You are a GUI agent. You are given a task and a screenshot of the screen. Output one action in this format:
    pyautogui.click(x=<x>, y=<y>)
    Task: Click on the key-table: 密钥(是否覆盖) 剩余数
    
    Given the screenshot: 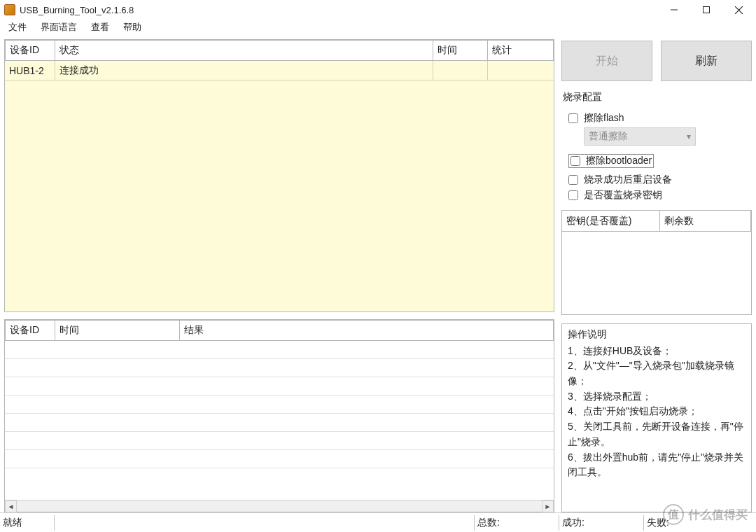 What is the action you would take?
    pyautogui.click(x=657, y=262)
    